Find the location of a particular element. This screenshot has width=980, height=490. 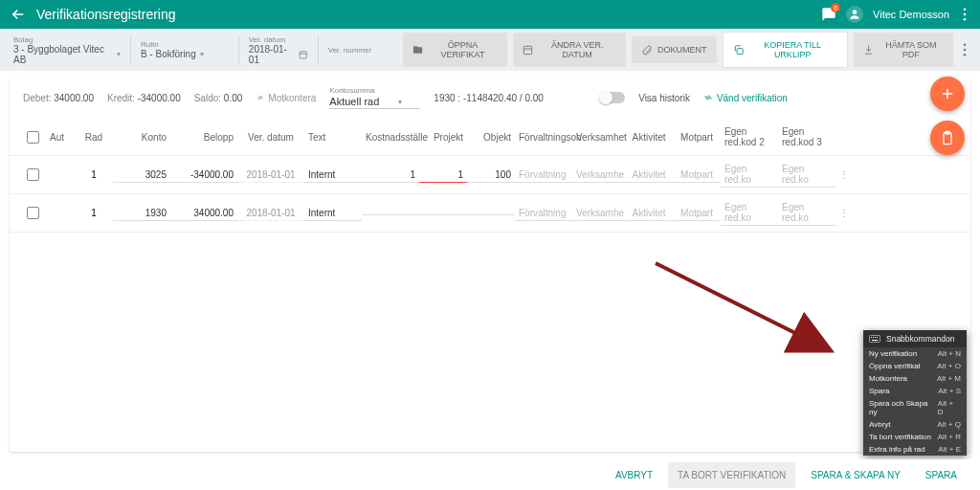

verdatum-label: Ver. datum is located at coordinates (278, 40).